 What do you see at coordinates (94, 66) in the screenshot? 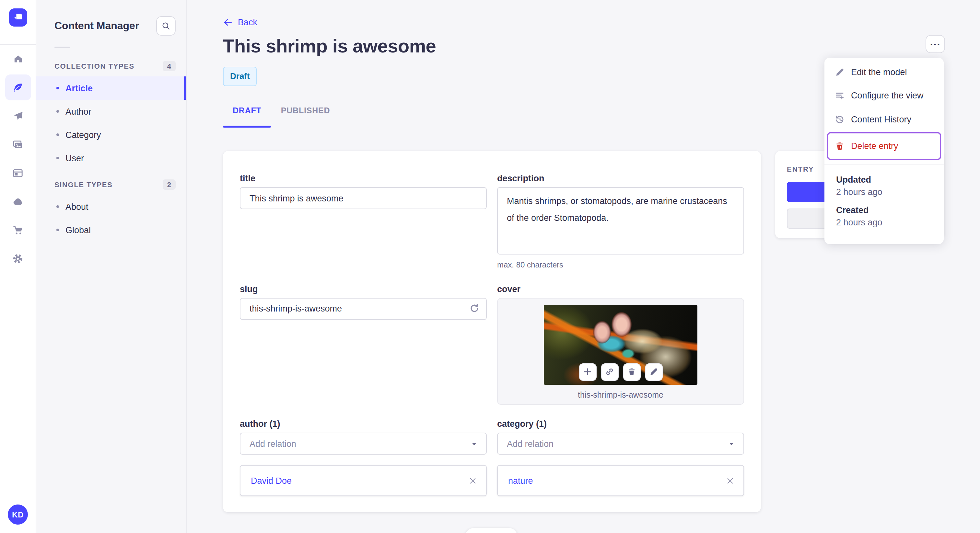
I see `collection-types-label: COLLECTION TYPES` at bounding box center [94, 66].